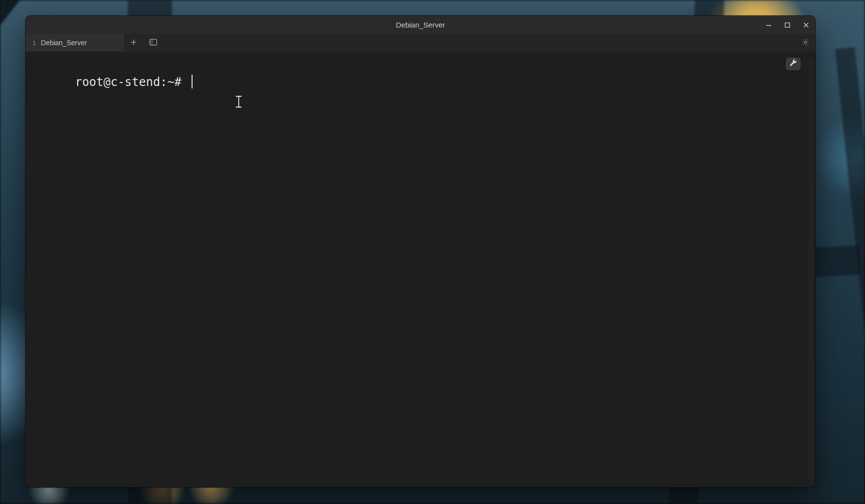 Image resolution: width=865 pixels, height=504 pixels. What do you see at coordinates (153, 43) in the screenshot?
I see `split-pane-button` at bounding box center [153, 43].